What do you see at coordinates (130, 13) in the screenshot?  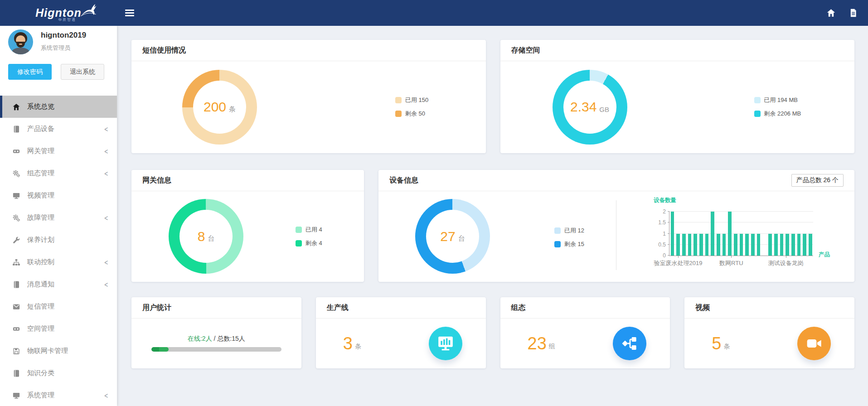 I see `hamburger-icon` at bounding box center [130, 13].